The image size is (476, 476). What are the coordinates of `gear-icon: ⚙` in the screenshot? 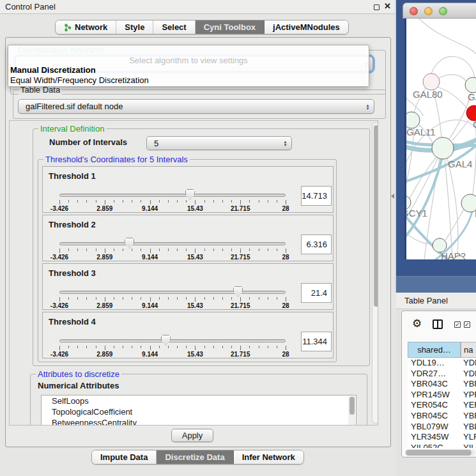 It's located at (417, 323).